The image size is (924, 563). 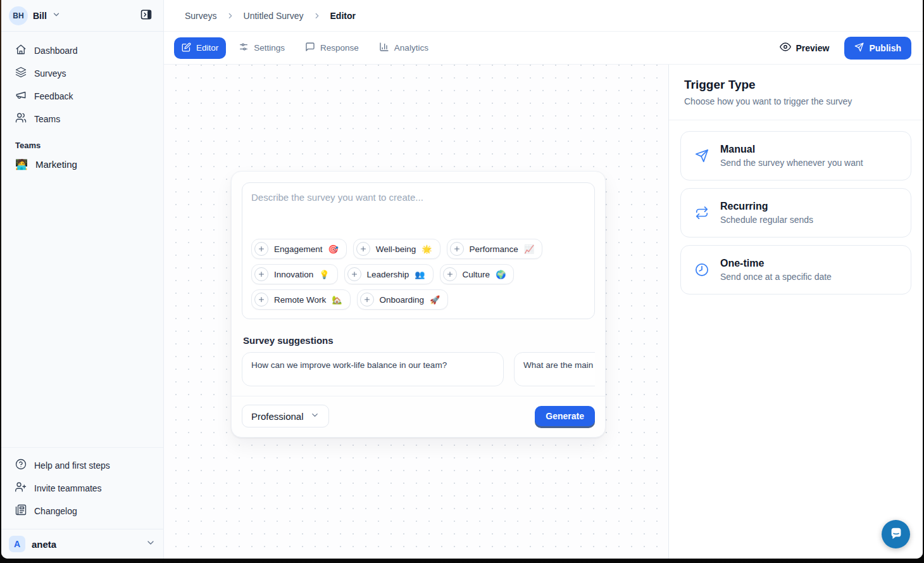 What do you see at coordinates (343, 16) in the screenshot?
I see `breadcrumb-editor: Editor` at bounding box center [343, 16].